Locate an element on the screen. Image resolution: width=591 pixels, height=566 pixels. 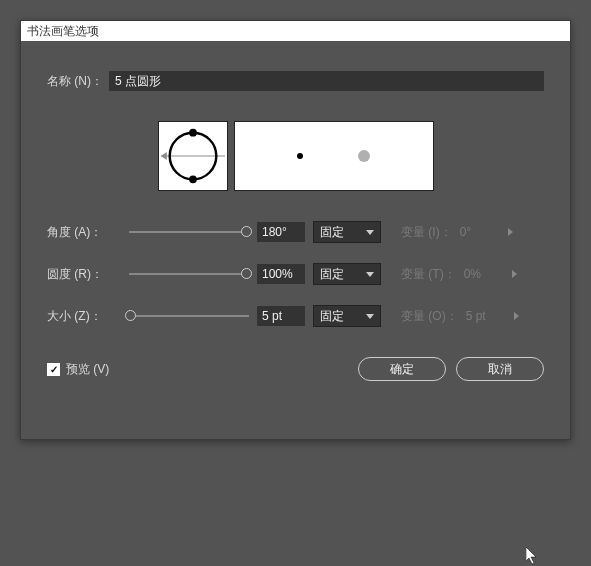
name-row: 名称 (N)： is located at coordinates (296, 81).